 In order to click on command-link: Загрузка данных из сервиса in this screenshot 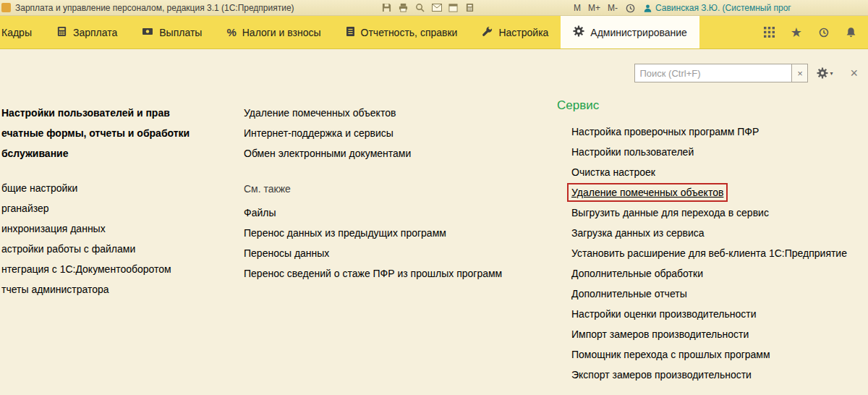, I will do `click(709, 233)`.